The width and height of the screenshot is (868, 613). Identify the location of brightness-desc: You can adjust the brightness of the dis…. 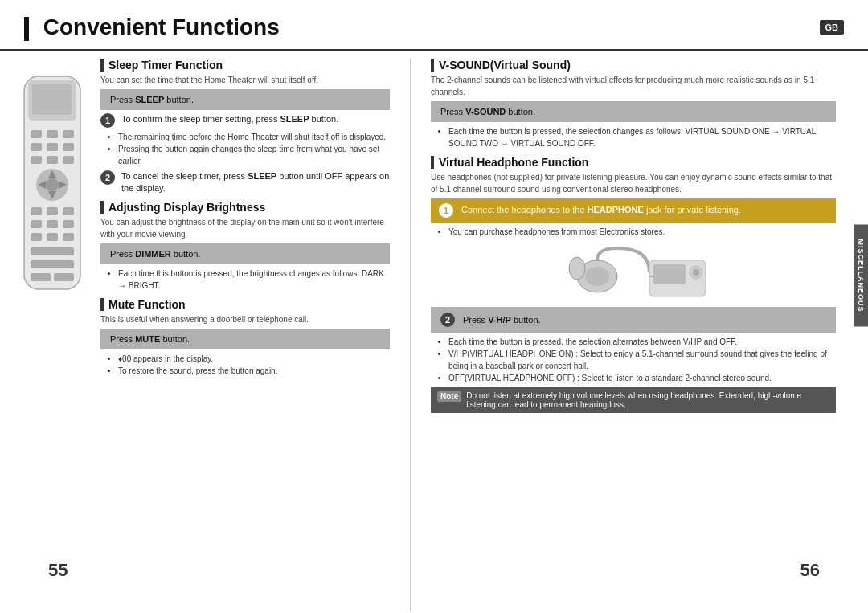
(245, 228).